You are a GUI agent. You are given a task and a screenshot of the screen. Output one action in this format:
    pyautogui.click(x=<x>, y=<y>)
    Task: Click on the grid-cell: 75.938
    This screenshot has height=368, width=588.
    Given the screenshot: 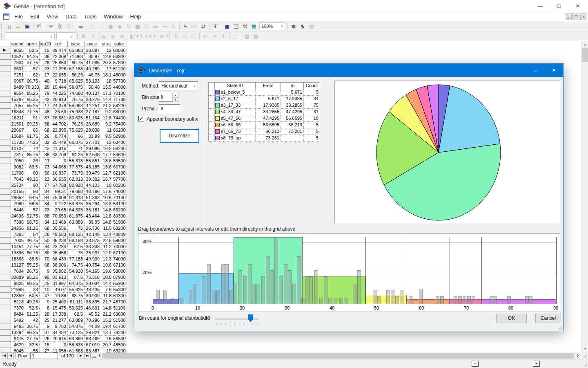 What is the action you would take?
    pyautogui.click(x=76, y=112)
    